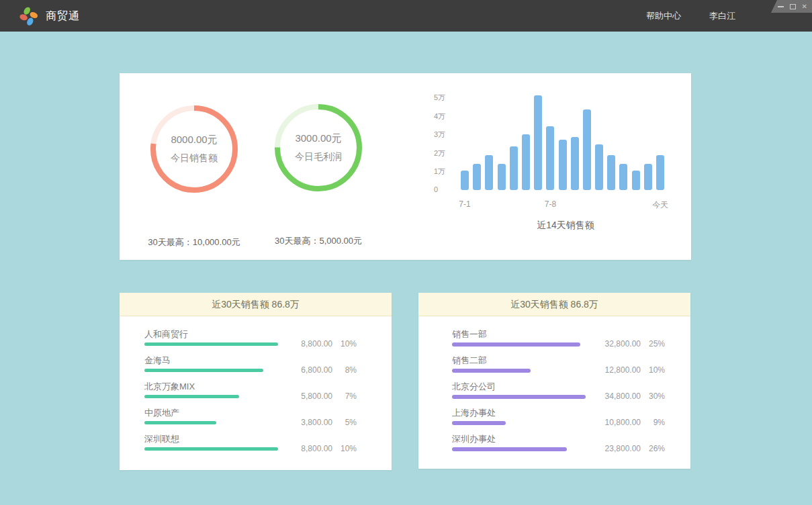 This screenshot has height=505, width=812. What do you see at coordinates (255, 395) in the screenshot?
I see `list-item: 北京万象MIX5,800.007%` at bounding box center [255, 395].